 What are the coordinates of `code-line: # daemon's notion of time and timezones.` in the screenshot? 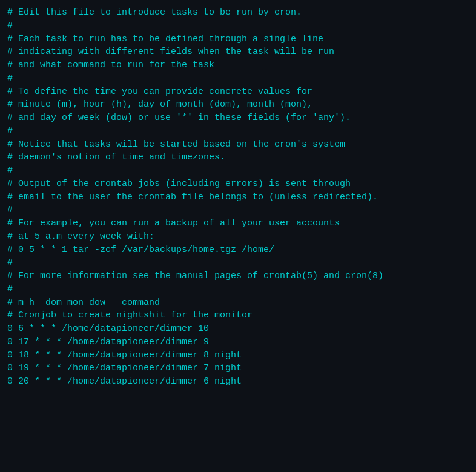 It's located at (238, 158).